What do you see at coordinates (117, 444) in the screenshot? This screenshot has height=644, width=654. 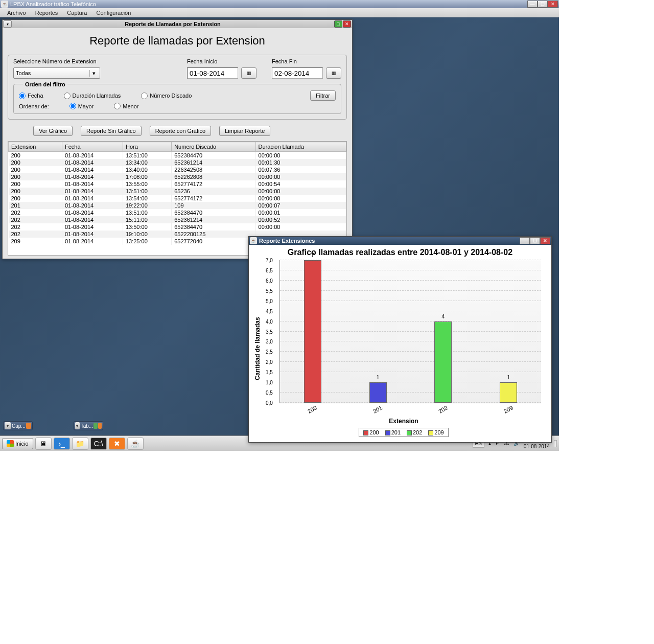 I see `taskbar-icon-xampp: ✖` at bounding box center [117, 444].